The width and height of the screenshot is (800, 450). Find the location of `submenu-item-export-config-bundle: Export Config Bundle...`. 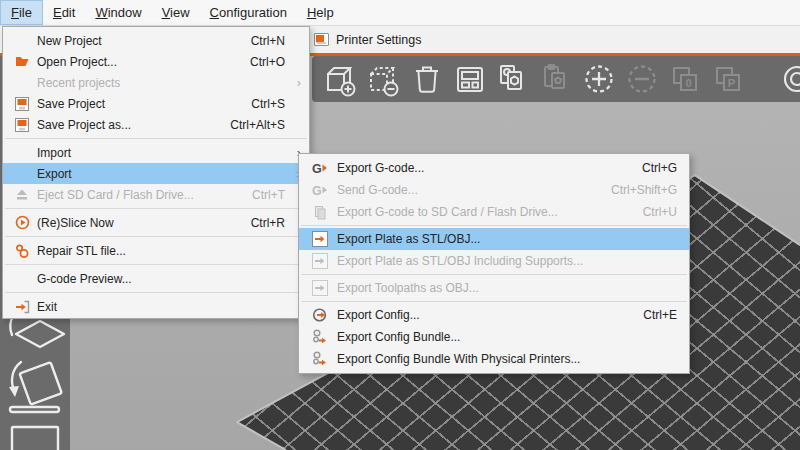

submenu-item-export-config-bundle: Export Config Bundle... is located at coordinates (494, 337).